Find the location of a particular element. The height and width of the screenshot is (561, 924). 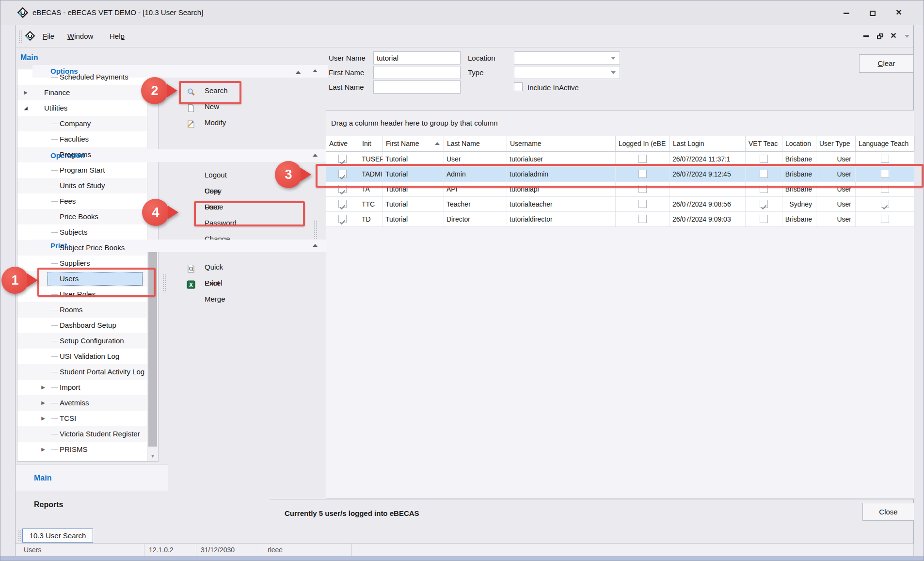

table-row: TTCTutorialTeachertutorialteacher26/07/2… is located at coordinates (620, 205).